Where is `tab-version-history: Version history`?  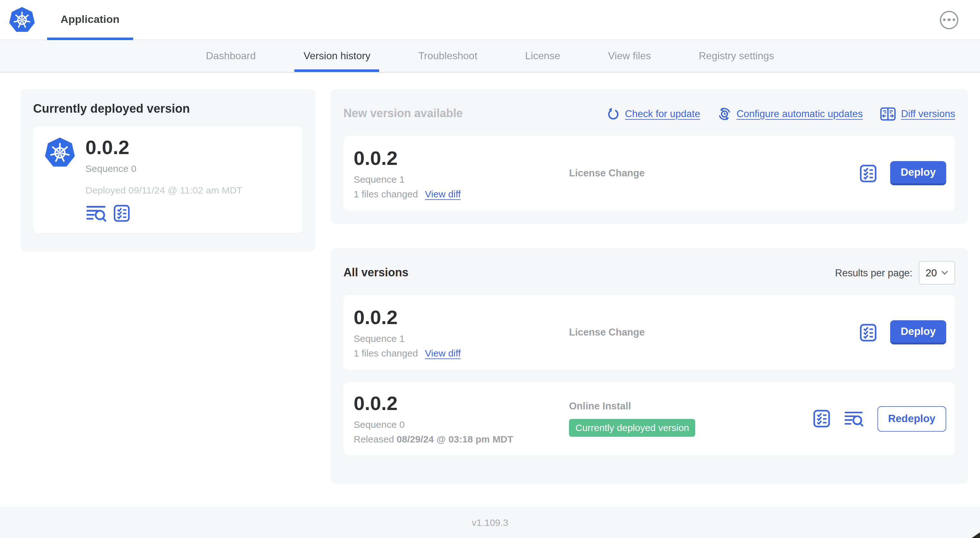 tab-version-history: Version history is located at coordinates (337, 56).